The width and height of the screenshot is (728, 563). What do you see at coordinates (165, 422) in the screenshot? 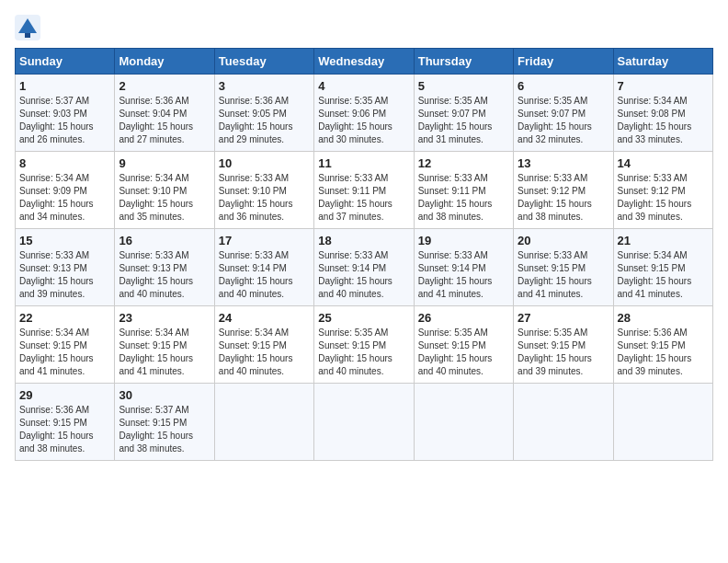
I see `calendar-cell: 30Sunrise: 5:37 AM Sunset: 9:15 PM Dayli…` at bounding box center [165, 422].